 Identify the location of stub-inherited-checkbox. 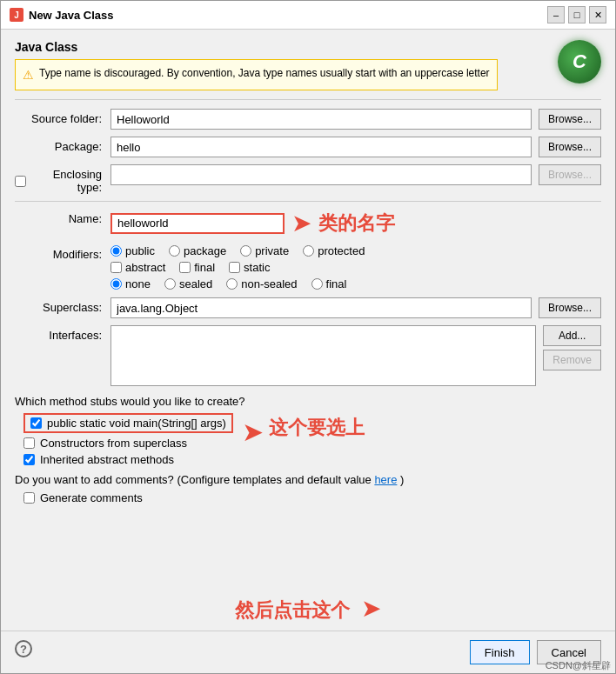
(30, 459).